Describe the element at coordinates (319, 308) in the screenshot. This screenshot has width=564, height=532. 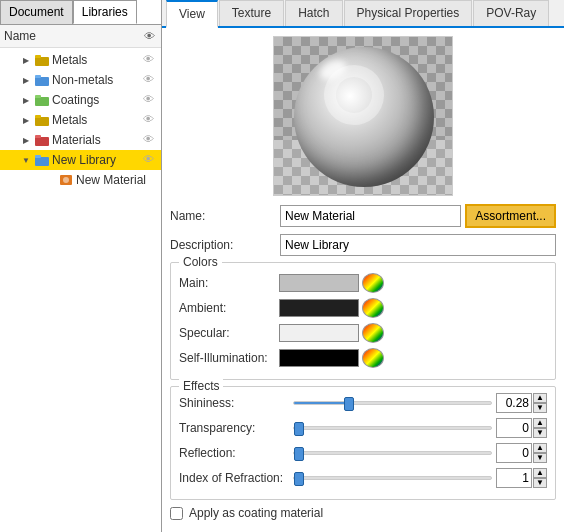
I see `color-swatch-ambient` at that location.